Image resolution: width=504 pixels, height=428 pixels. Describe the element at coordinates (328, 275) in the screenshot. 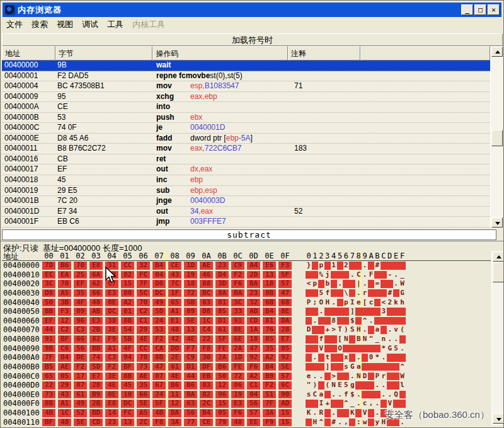

I see `ascii-char: j` at that location.